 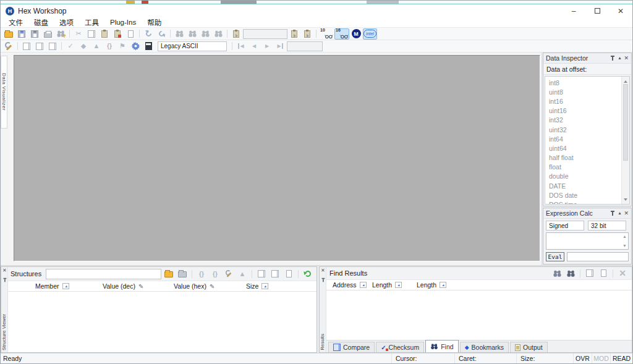 What do you see at coordinates (619, 58) in the screenshot?
I see `collapse-icon: ▴` at bounding box center [619, 58].